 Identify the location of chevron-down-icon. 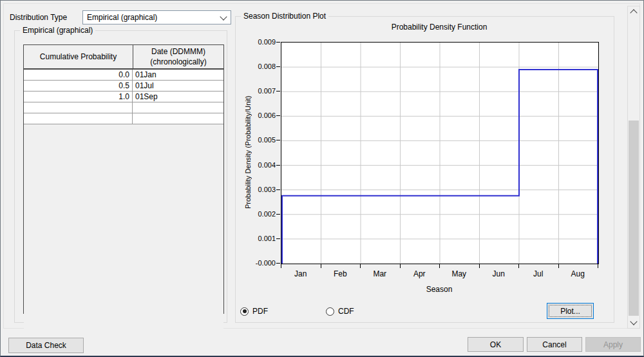
(223, 18).